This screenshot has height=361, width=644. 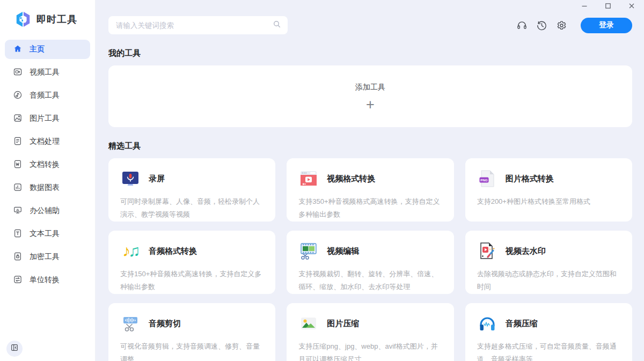 I want to click on sidebar-item-label: 办公辅助, so click(x=45, y=211).